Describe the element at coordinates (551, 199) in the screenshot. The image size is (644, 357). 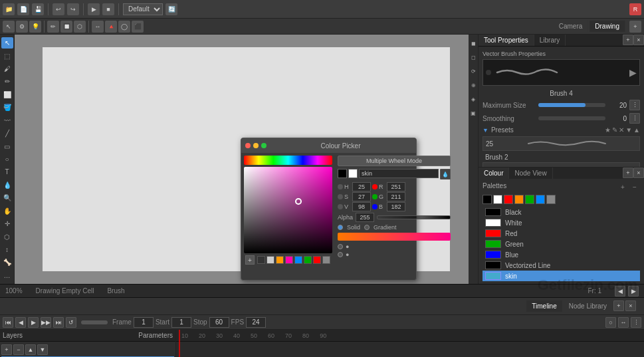
I see `swatch-extra` at that location.